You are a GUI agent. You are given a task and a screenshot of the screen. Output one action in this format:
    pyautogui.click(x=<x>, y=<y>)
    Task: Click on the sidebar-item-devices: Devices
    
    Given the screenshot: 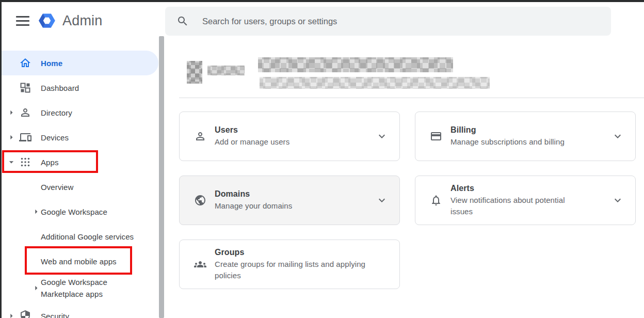 What is the action you would take?
    pyautogui.click(x=80, y=137)
    